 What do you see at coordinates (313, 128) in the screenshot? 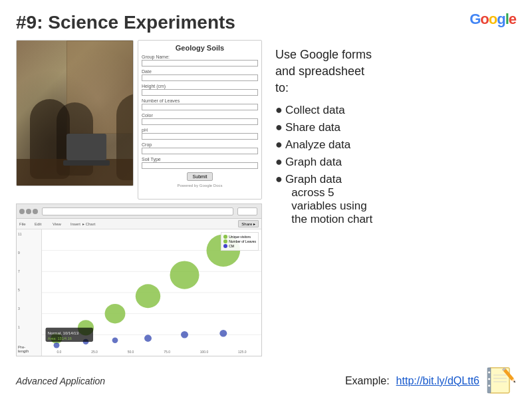
I see `bullet-text-2: Share data` at bounding box center [313, 128].